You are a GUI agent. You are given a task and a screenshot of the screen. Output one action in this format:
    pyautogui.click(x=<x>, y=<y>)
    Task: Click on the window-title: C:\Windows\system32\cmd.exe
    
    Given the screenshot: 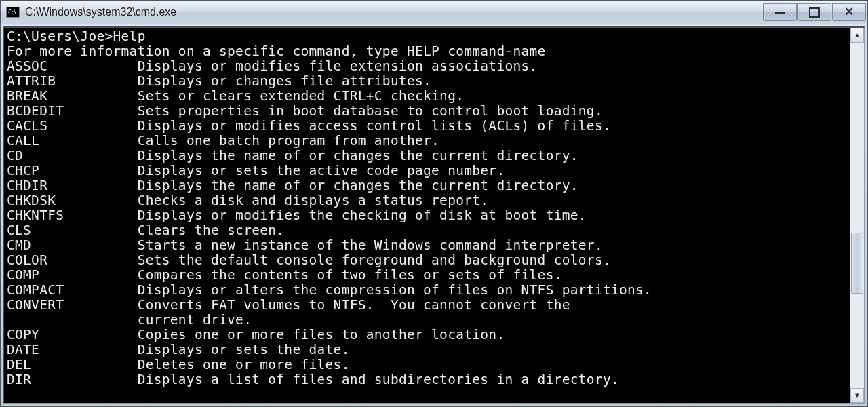 What is the action you would take?
    pyautogui.click(x=100, y=12)
    